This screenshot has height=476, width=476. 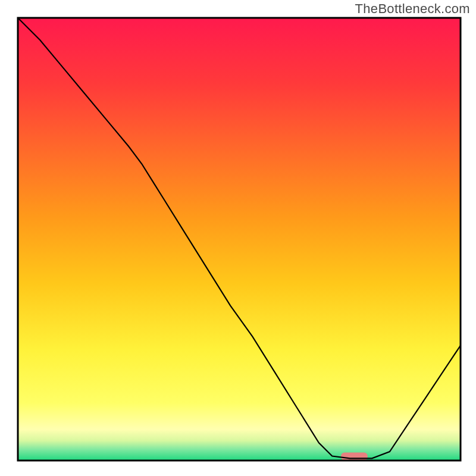 I want to click on optimum-marker, so click(x=355, y=457).